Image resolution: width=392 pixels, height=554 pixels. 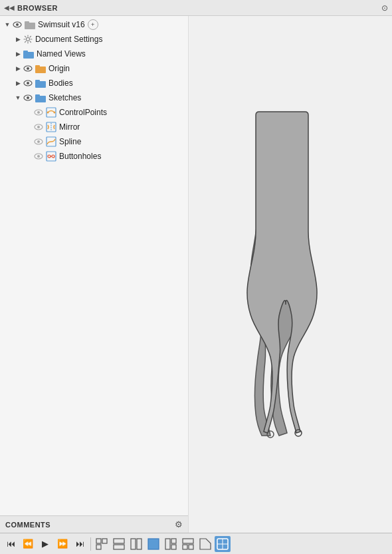 I want to click on collapse-arrows-icon: ◀◀, so click(x=9, y=8).